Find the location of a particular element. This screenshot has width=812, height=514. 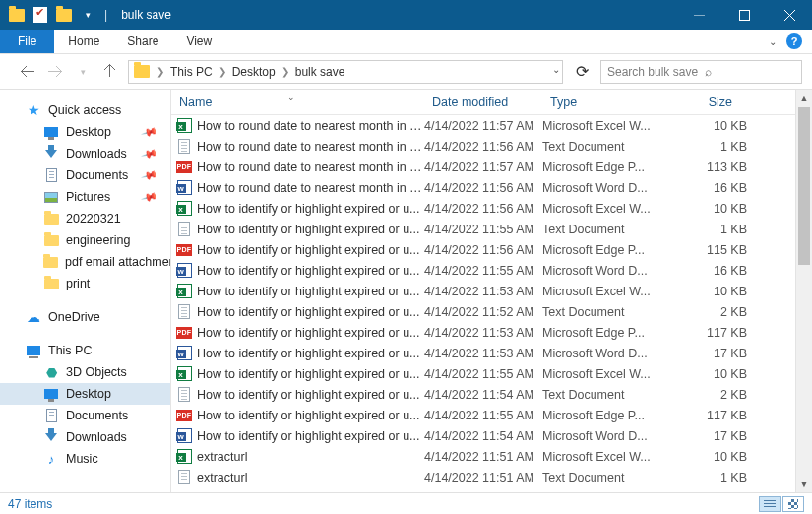

sidebar-folder: 20220321 is located at coordinates (85, 219).